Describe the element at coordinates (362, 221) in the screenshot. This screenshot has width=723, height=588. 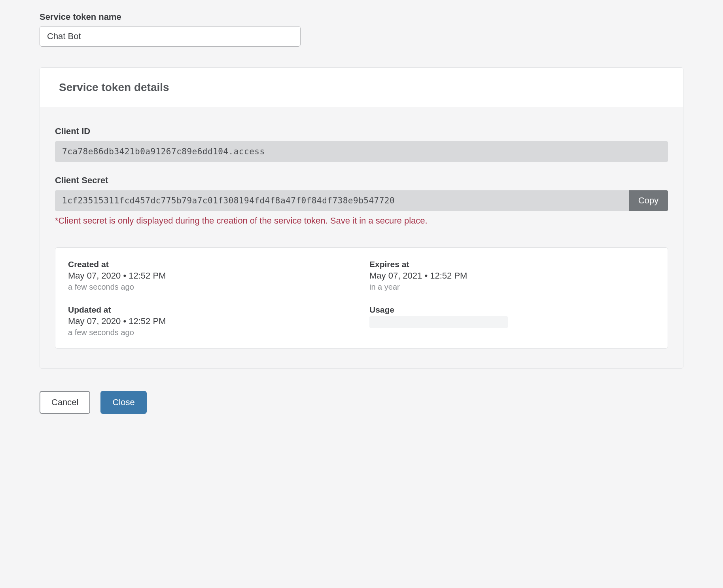
I see `client-secret-helper: *Client secret is only displayed during …` at that location.